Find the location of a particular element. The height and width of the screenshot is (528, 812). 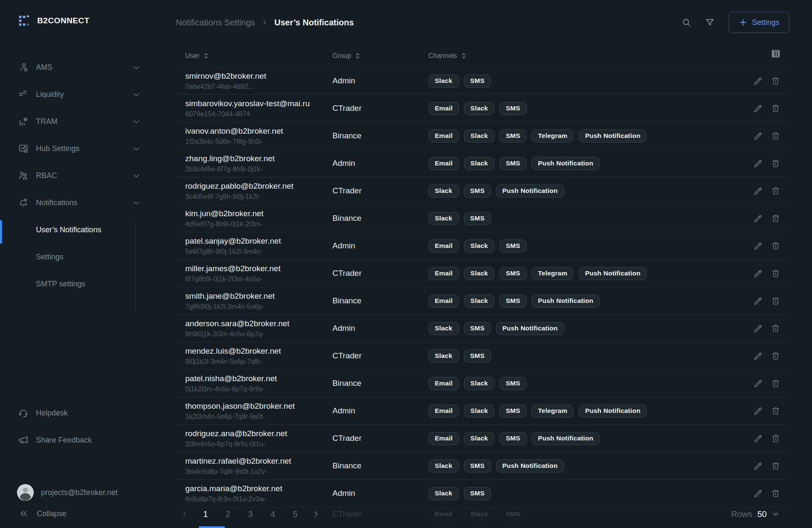

chevron-down-icon is located at coordinates (136, 68).